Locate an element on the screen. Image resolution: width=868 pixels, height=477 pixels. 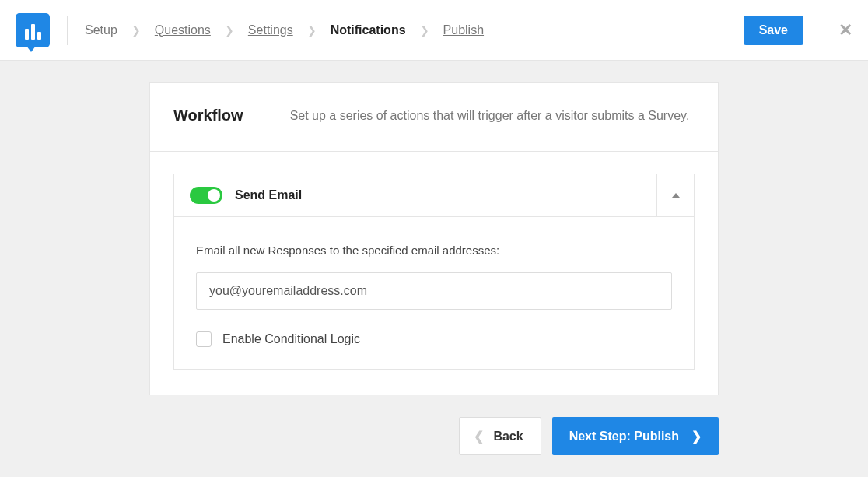
panel-header: Send Email is located at coordinates (434, 195).